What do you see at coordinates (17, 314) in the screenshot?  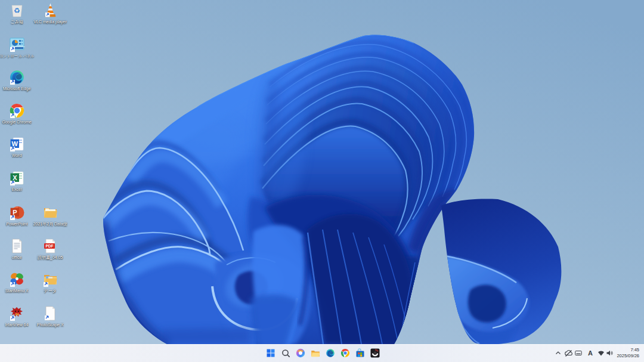 I see `svg-text: 64` at bounding box center [17, 314].